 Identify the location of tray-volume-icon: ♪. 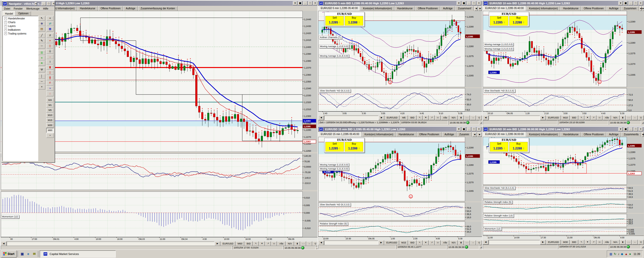
(619, 254).